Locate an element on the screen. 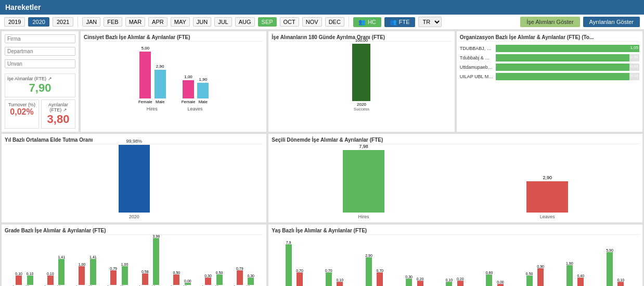  fte-toggle-btn: 👥 FTE is located at coordinates (400, 22).